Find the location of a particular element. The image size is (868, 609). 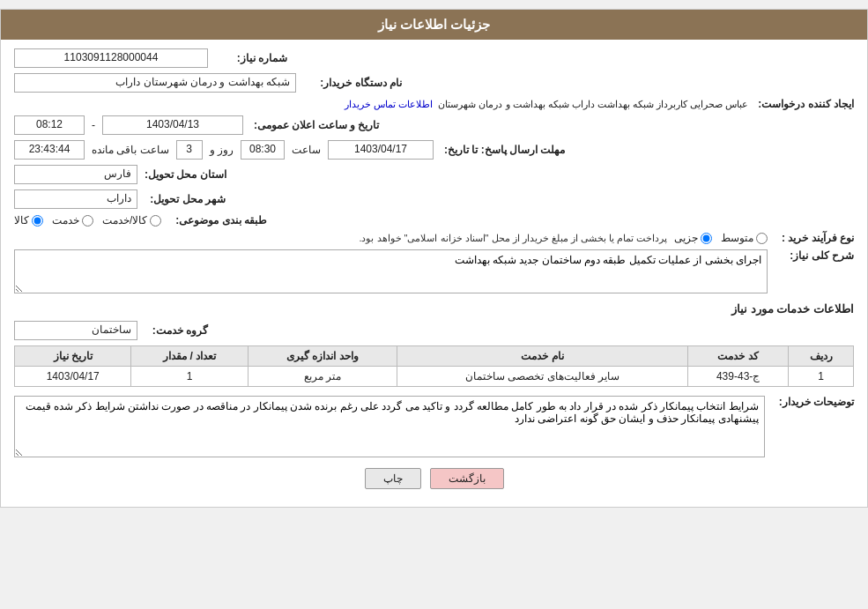

cell-kod: ج-43-439 is located at coordinates (738, 377).